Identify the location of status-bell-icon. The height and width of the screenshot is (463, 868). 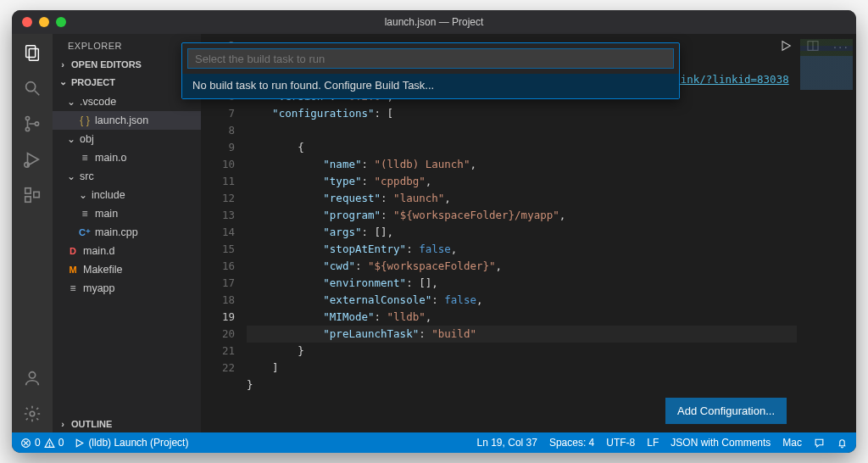
(843, 443).